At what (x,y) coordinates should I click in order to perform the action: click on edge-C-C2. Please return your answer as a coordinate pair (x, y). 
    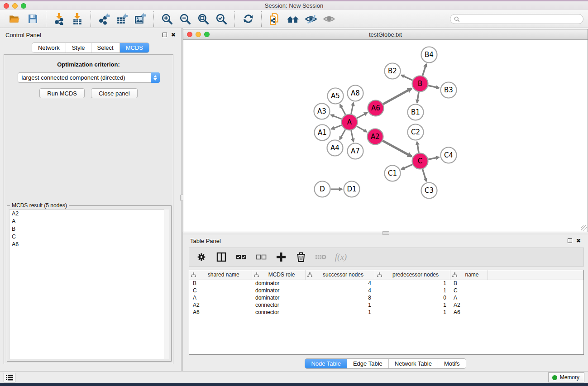
    Looking at the image, I should click on (418, 147).